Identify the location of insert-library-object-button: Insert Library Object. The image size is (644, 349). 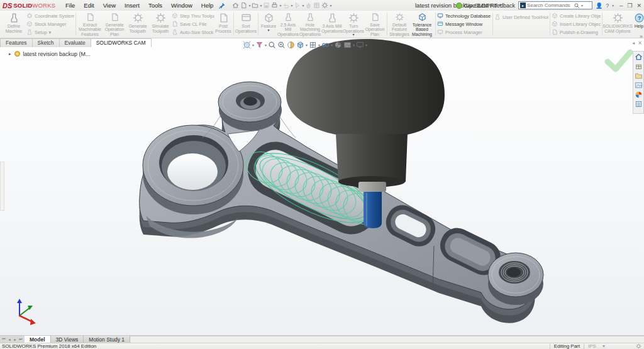
(576, 24).